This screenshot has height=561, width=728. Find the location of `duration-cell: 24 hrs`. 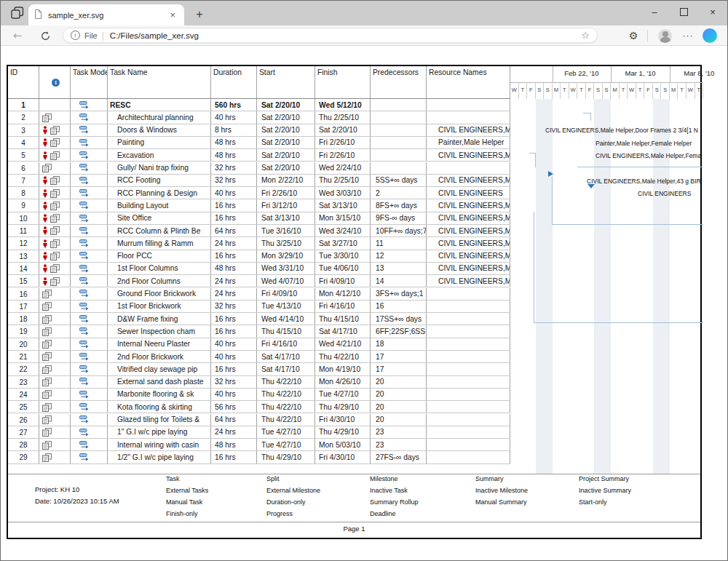

duration-cell: 24 hrs is located at coordinates (234, 243).